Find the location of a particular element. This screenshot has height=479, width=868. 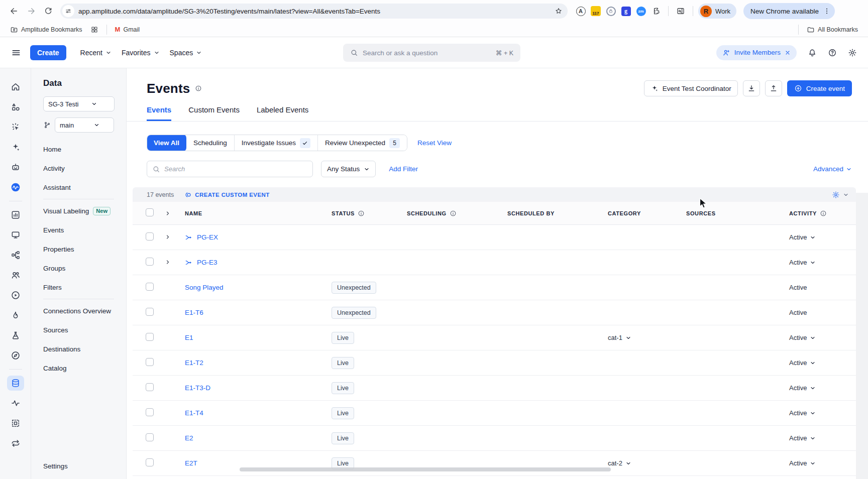

reload-button is located at coordinates (48, 11).